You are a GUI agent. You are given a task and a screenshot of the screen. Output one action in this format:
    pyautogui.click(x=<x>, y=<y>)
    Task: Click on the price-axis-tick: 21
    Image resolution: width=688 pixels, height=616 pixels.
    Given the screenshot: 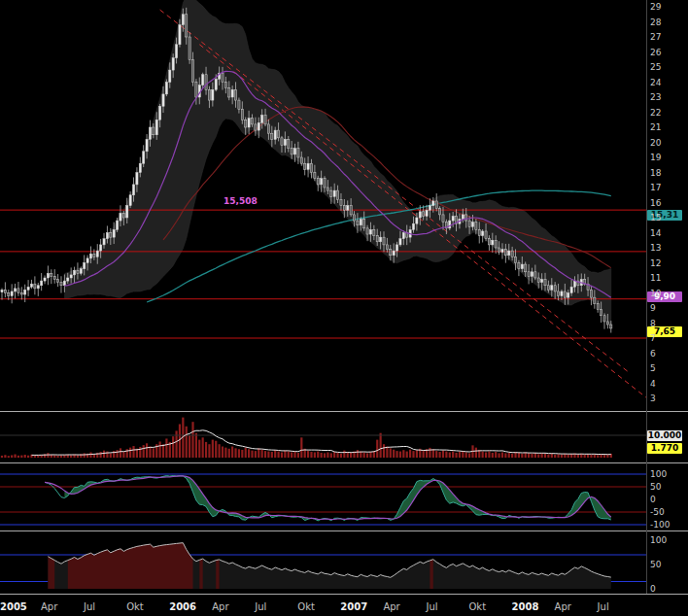 What is the action you would take?
    pyautogui.click(x=655, y=127)
    